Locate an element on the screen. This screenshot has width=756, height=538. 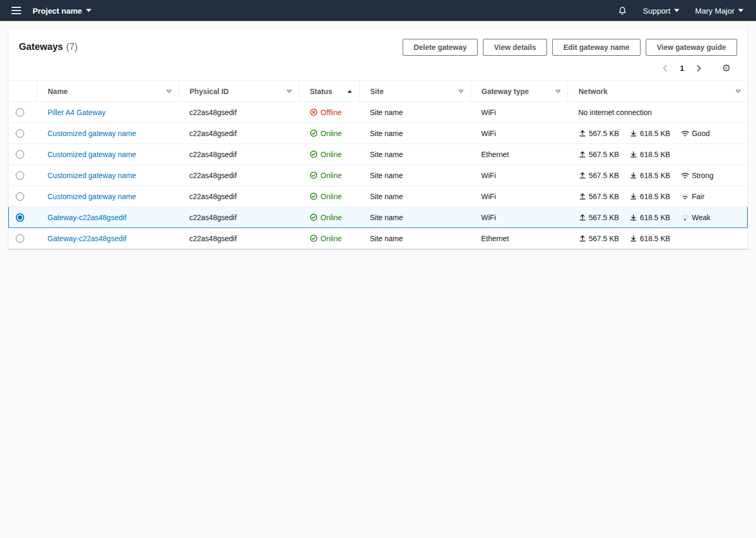
edit-gateway-name-button: Edit gateway name is located at coordinates (596, 47).